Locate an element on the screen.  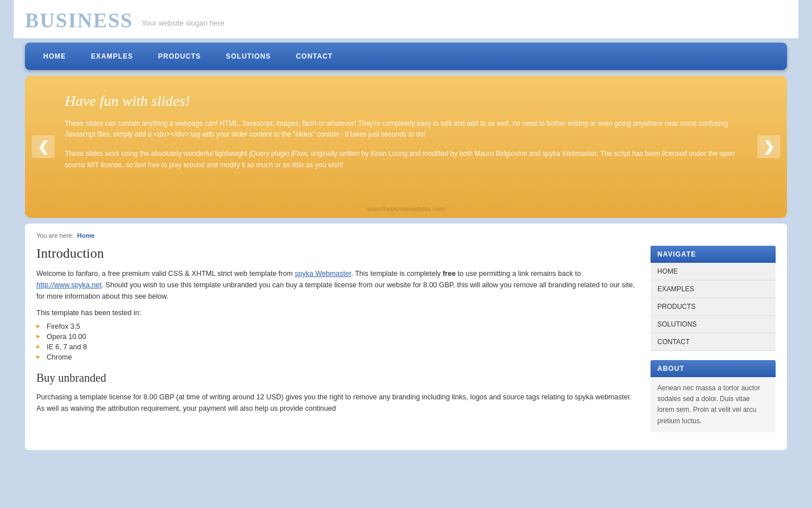
nav-products: PRODUCTS is located at coordinates (180, 56).